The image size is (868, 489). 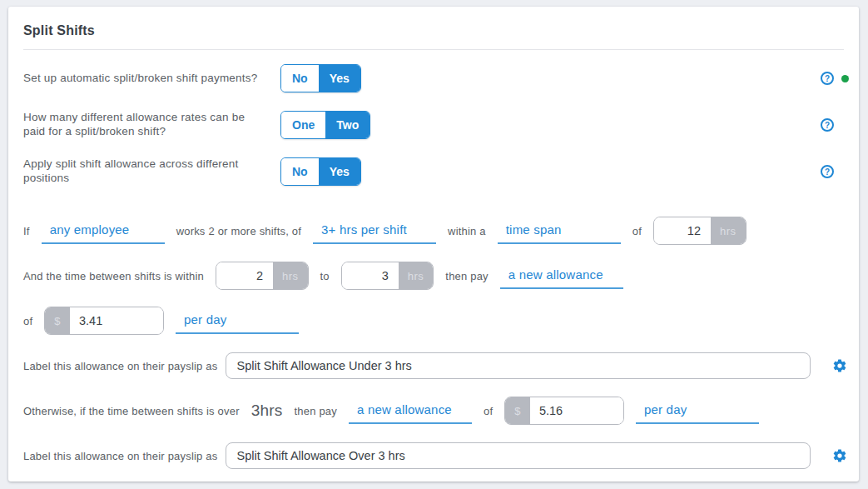 I want to click on time-span-select: time span, so click(x=559, y=232).